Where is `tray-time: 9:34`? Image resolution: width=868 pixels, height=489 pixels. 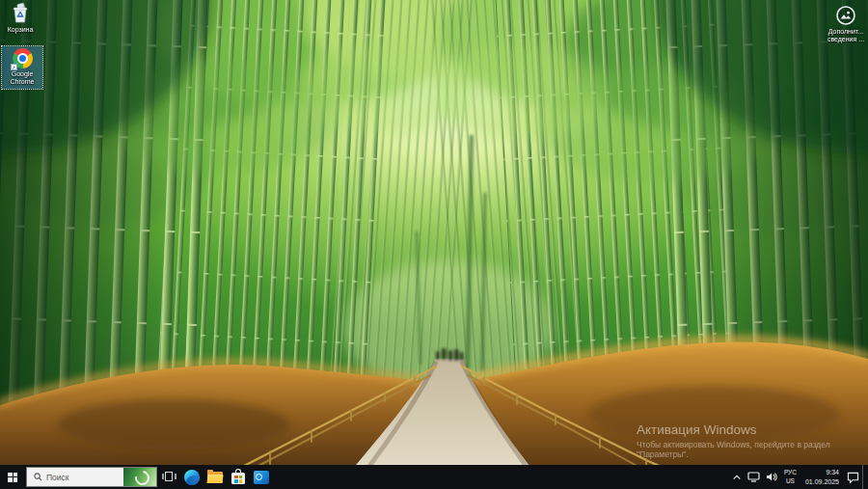 tray-time: 9:34 is located at coordinates (822, 473).